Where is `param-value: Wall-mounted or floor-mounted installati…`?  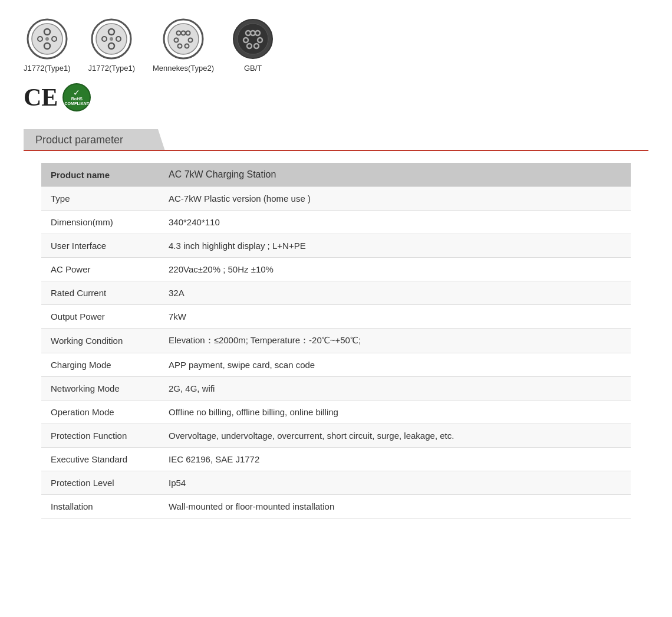 param-value: Wall-mounted or floor-mounted installati… is located at coordinates (395, 507).